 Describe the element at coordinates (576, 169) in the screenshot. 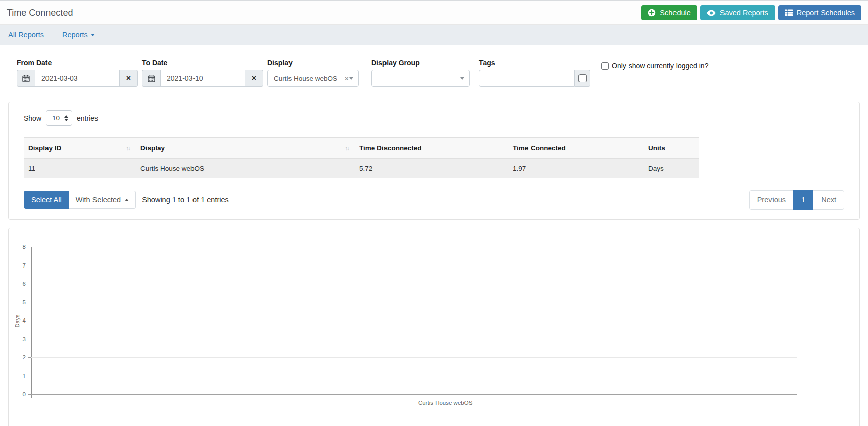

I see `table-cell: 1.97` at that location.